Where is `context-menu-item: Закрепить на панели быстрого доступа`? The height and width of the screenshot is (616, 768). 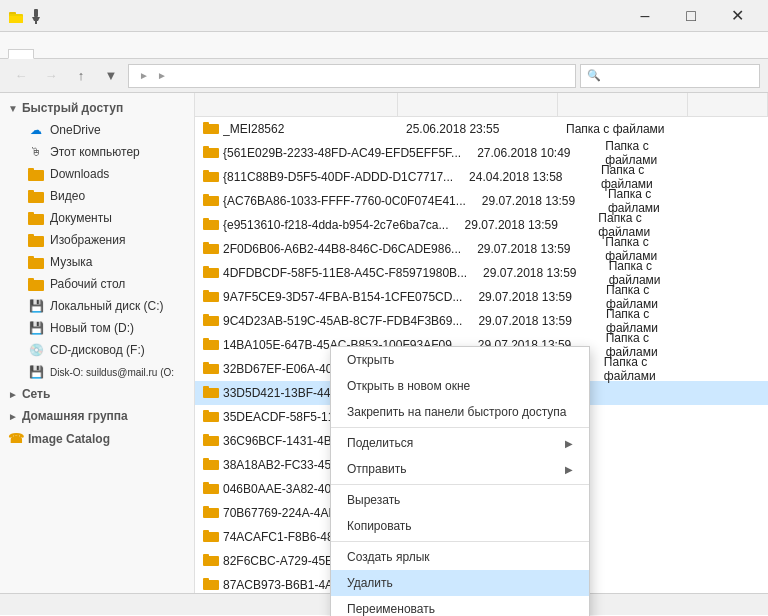
context-menu-item: Закрепить на панели быстрого доступа is located at coordinates (460, 412).